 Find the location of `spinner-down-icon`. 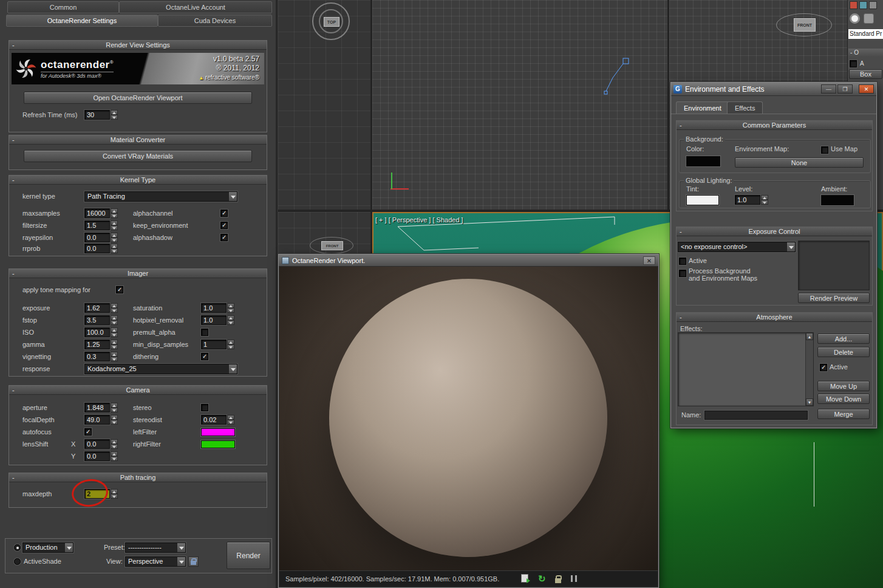

spinner-down-icon is located at coordinates (114, 117).